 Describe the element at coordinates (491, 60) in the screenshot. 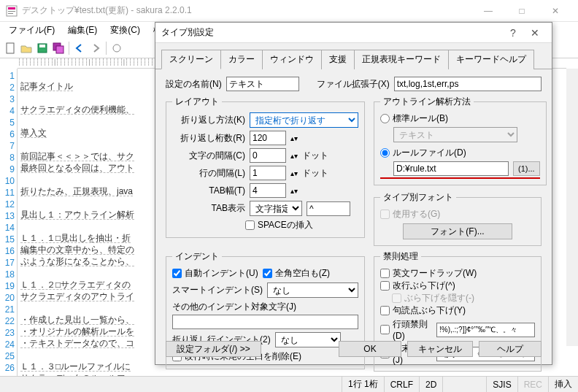

I see `tab-keyword-help: キーワードヘルプ` at that location.